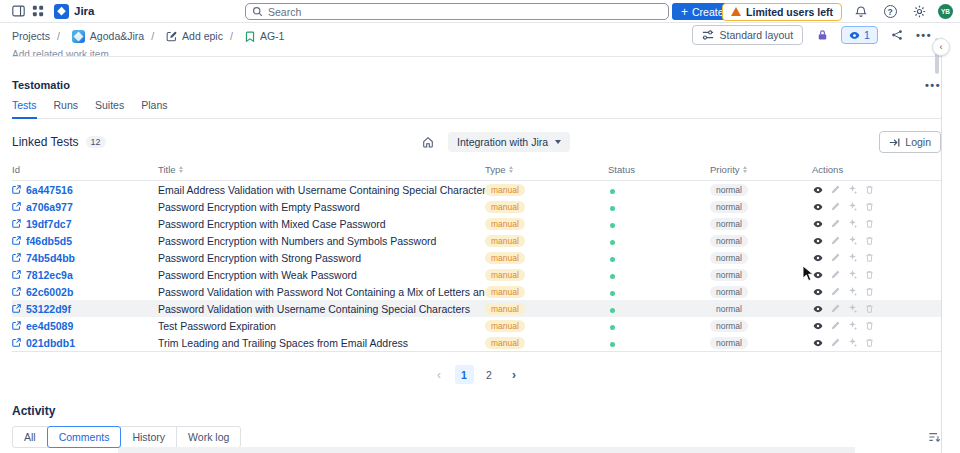 The image size is (960, 453). I want to click on test-id-link: 74b5d4bb, so click(85, 258).